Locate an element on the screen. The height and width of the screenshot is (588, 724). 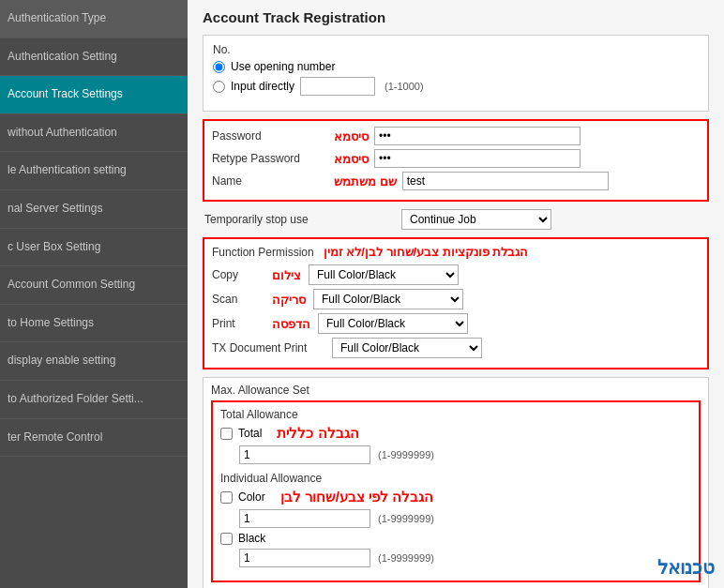
sidebar-item-user-box: c User Box Setting is located at coordinates (94, 248).